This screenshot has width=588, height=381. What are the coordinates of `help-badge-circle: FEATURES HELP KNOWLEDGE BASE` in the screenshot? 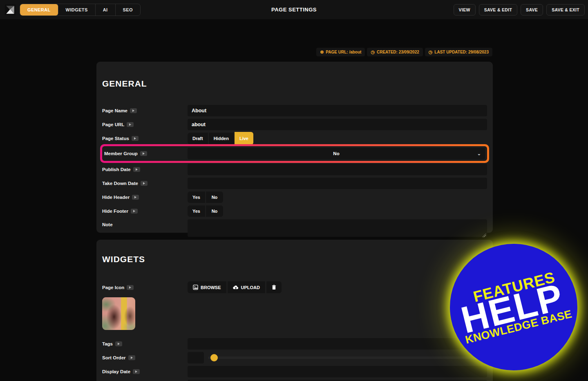 It's located at (514, 307).